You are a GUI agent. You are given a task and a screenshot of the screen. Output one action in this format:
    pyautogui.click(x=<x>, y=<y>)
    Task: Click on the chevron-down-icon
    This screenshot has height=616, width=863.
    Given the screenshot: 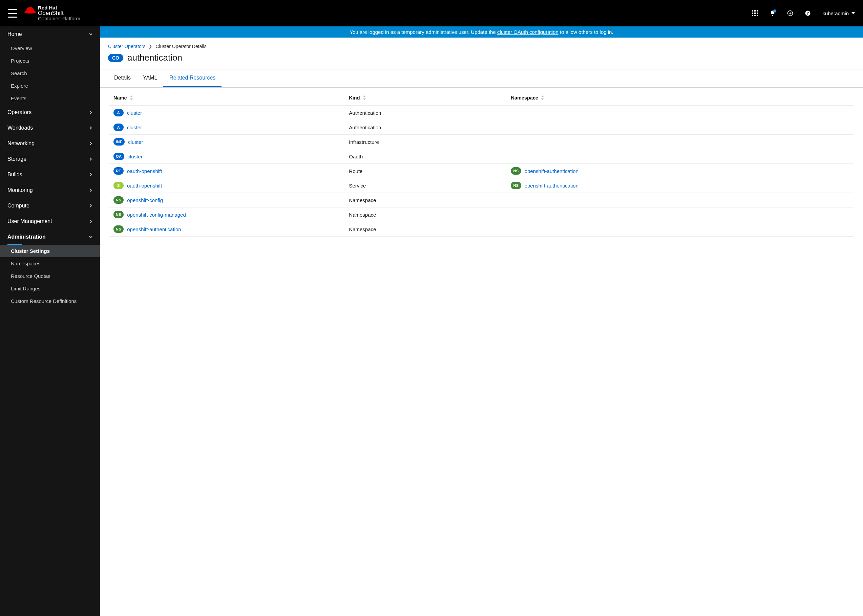 What is the action you would take?
    pyautogui.click(x=91, y=237)
    